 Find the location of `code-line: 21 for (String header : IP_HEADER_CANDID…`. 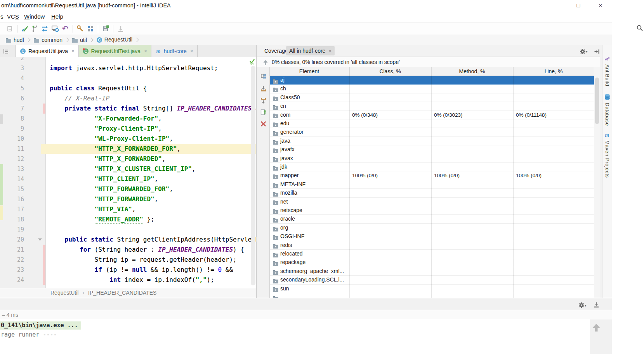

code-line: 21 for (String header : IP_HEADER_CANDID… is located at coordinates (128, 250).